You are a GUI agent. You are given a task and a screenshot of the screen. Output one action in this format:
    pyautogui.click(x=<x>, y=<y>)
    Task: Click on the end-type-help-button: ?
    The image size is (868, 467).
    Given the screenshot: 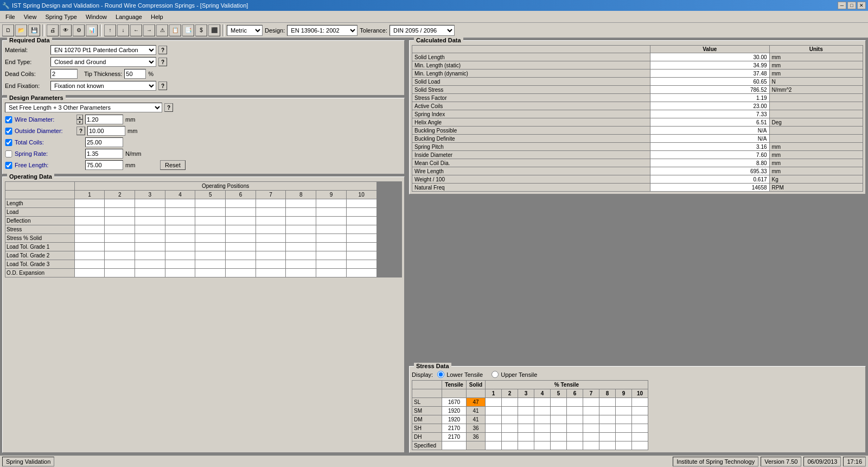 What is the action you would take?
    pyautogui.click(x=163, y=62)
    